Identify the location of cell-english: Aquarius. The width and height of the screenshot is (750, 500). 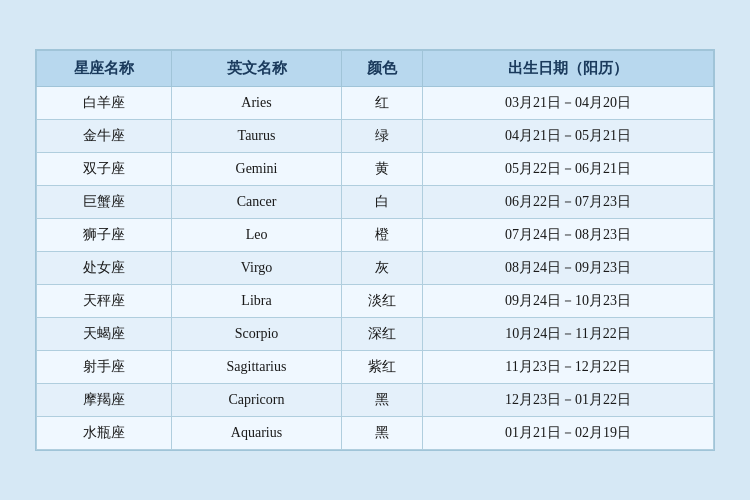
(256, 434).